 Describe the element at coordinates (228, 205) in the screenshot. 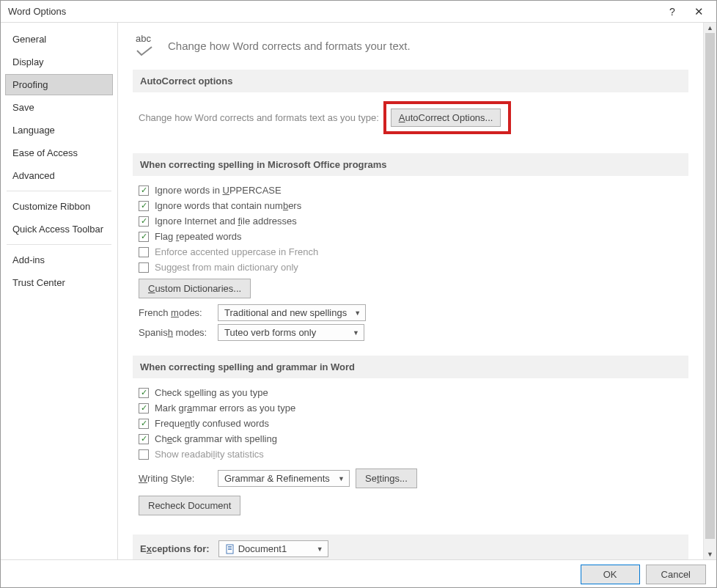

I see `check-label: Ignore words that contain numbers` at that location.